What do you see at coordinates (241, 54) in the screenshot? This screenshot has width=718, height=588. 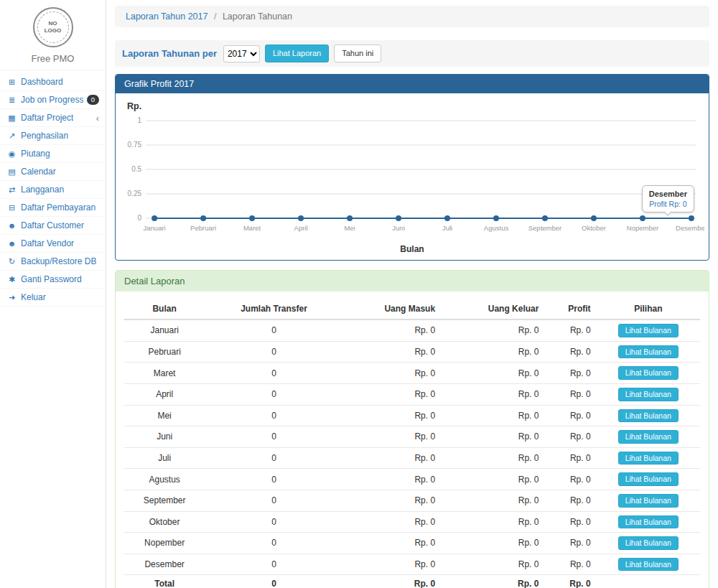 I see `year-select: 2017` at bounding box center [241, 54].